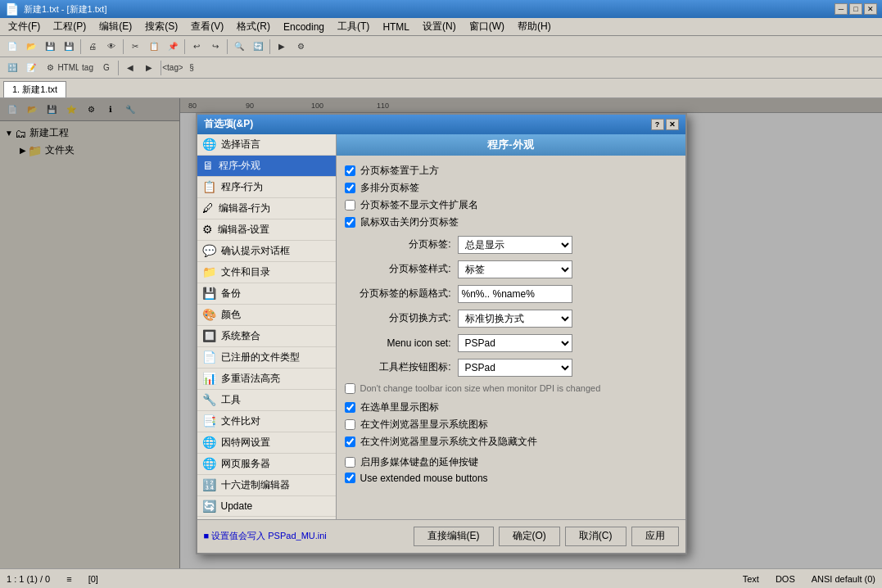 This screenshot has height=588, width=882. What do you see at coordinates (210, 485) in the screenshot?
I see `hex-icon: 🔢` at bounding box center [210, 485].